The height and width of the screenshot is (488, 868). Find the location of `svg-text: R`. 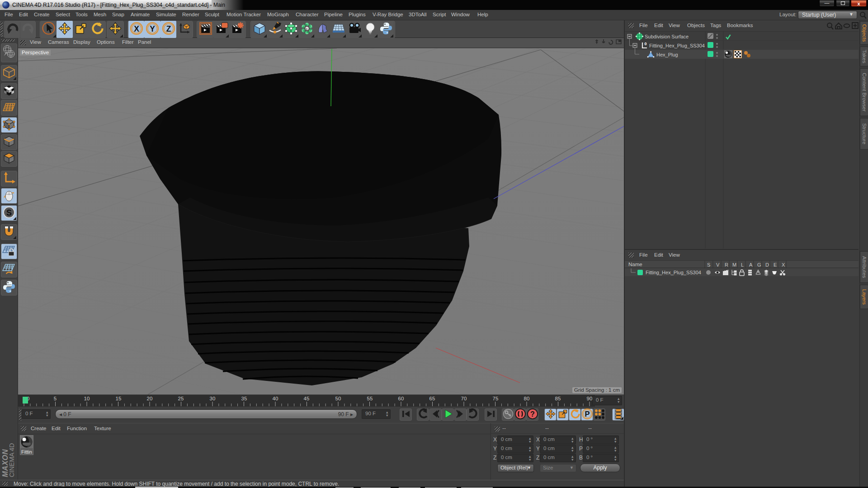

svg-text: R is located at coordinates (726, 265).